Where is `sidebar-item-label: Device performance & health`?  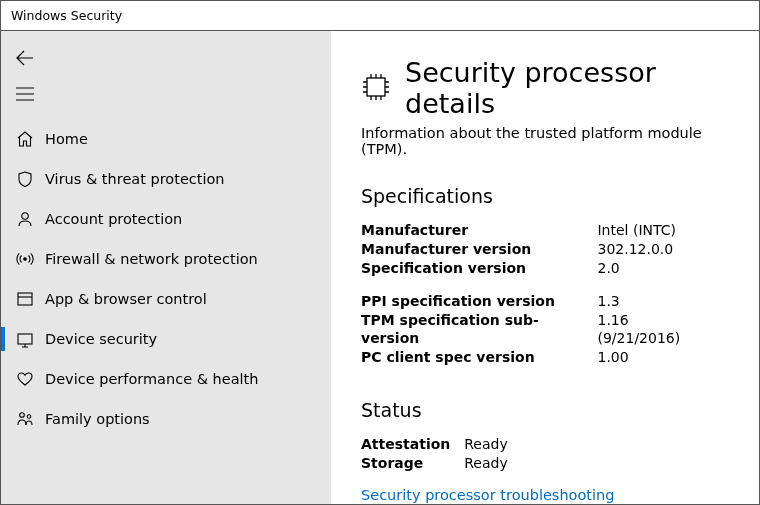
sidebar-item-label: Device performance & health is located at coordinates (152, 379).